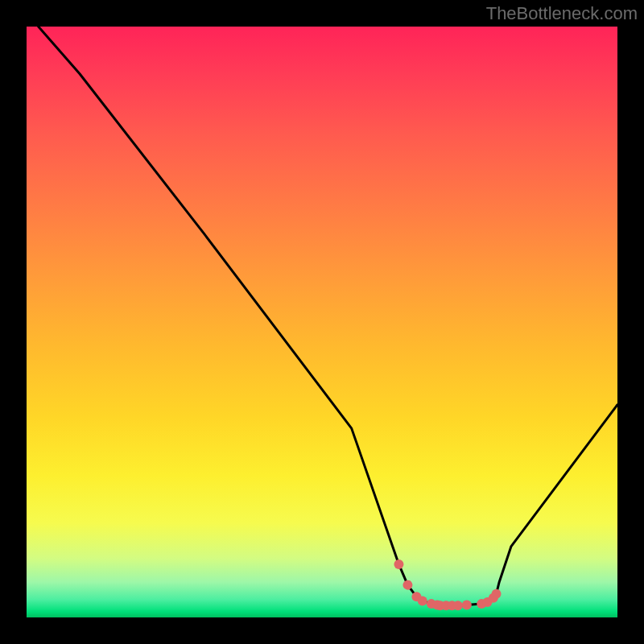 This screenshot has width=644, height=644. Describe the element at coordinates (562, 14) in the screenshot. I see `watermark-text: TheBottleneck.com` at that location.